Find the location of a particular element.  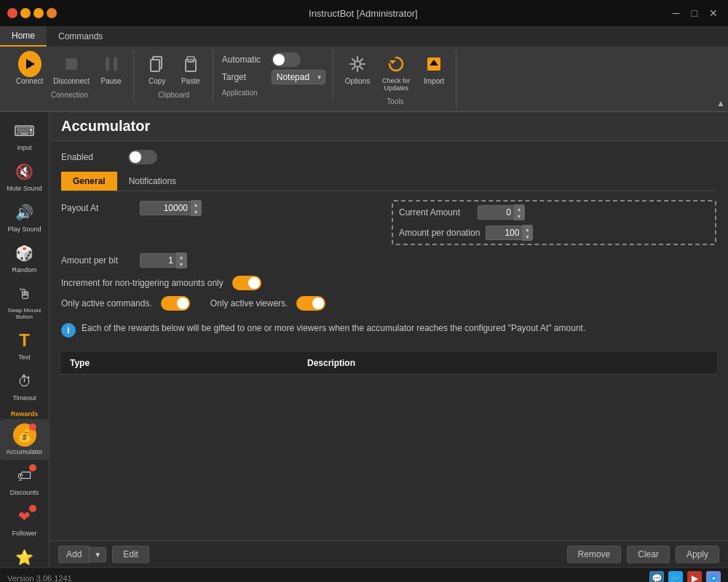

connection-group-label: Connection is located at coordinates (70, 95).